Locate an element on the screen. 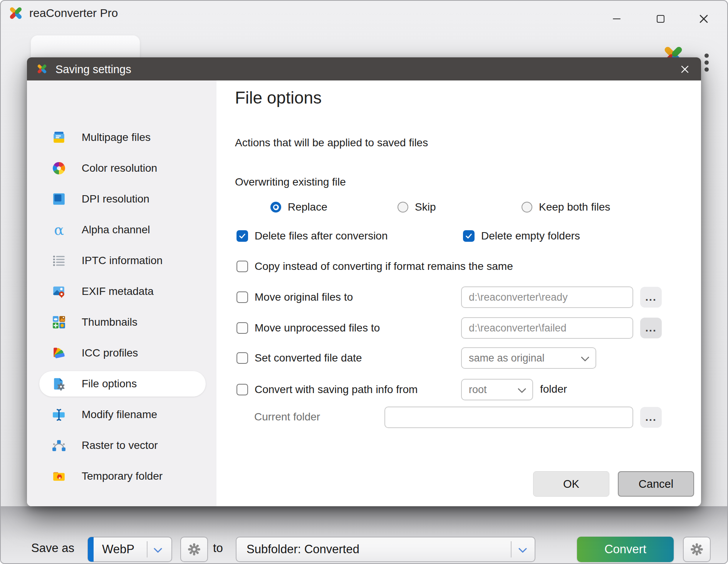 The height and width of the screenshot is (564, 728). destination-select: Subfolder: Converted is located at coordinates (386, 549).